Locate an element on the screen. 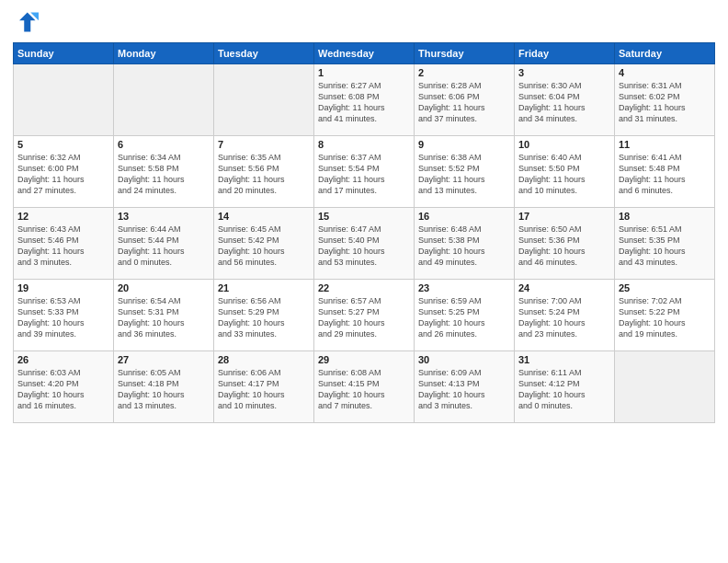 The width and height of the screenshot is (728, 563). day-info: Sunrise: 6:54 AM Sunset: 5:31 PM Dayligh… is located at coordinates (164, 318).